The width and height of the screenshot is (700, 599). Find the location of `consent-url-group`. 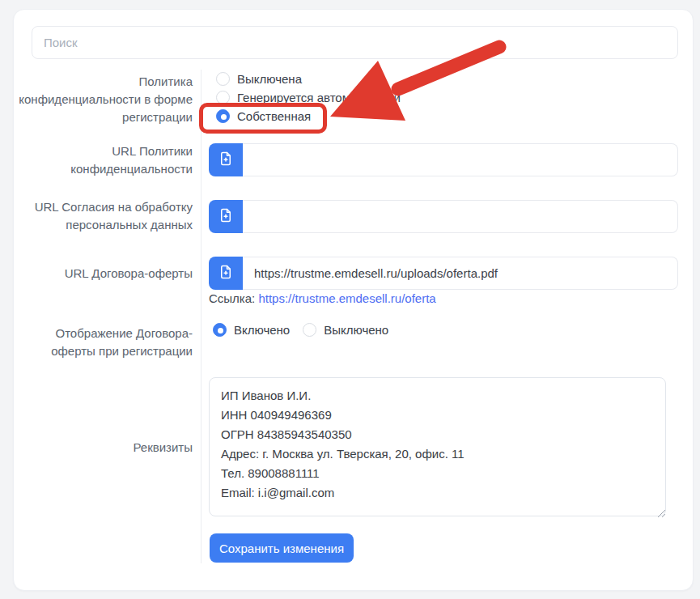

consent-url-group is located at coordinates (443, 217).